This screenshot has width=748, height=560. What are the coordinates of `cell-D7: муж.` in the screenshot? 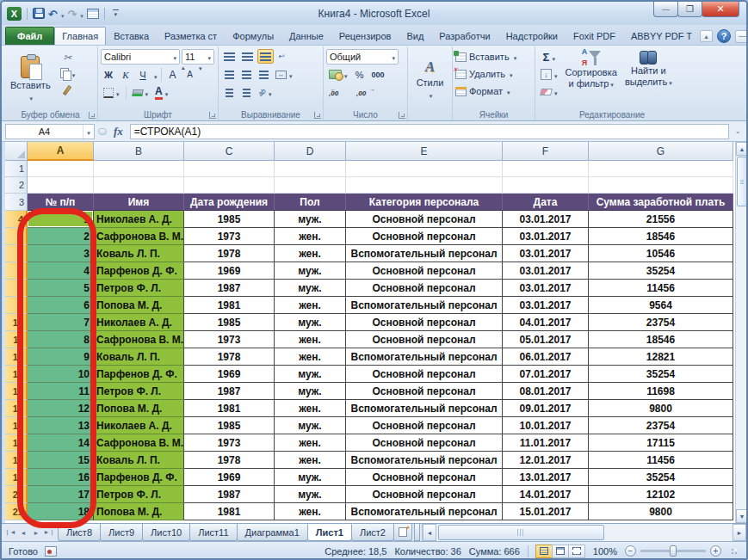 It's located at (310, 271).